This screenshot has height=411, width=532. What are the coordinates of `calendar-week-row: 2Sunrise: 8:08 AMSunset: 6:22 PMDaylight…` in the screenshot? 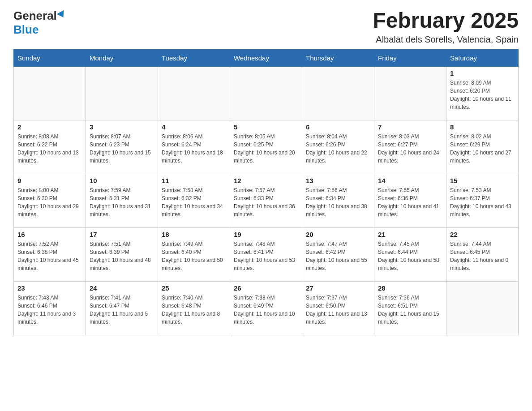 It's located at (266, 147).